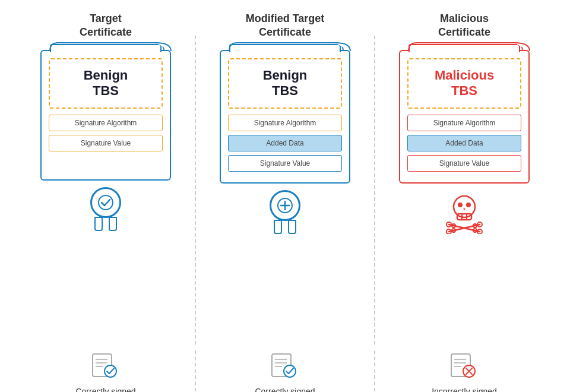 This screenshot has height=392, width=570. Describe the element at coordinates (285, 26) in the screenshot. I see `col-title-modified: Modified TargetCertificate` at that location.